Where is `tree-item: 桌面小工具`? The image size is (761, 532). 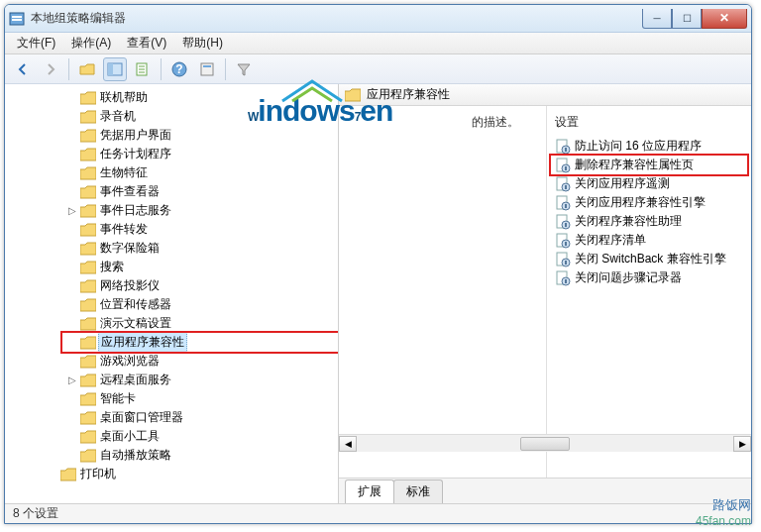 tree-item: 桌面小工具 is located at coordinates (201, 436).